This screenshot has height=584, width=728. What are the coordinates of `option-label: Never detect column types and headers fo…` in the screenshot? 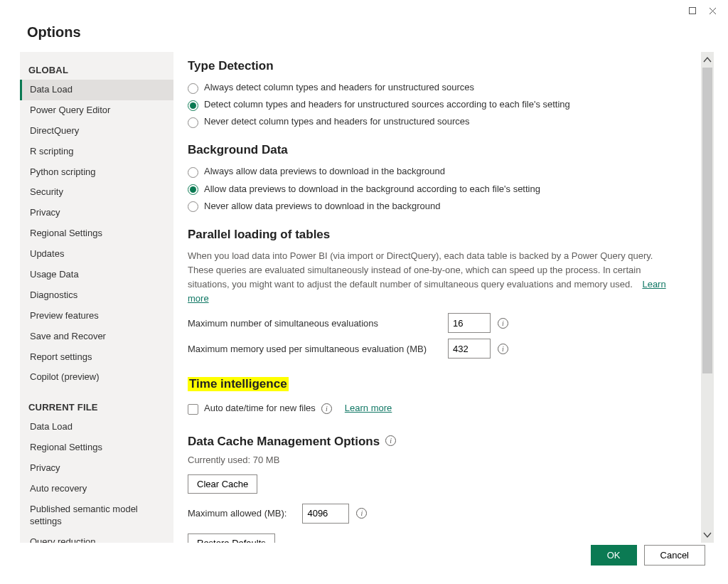 It's located at (337, 122).